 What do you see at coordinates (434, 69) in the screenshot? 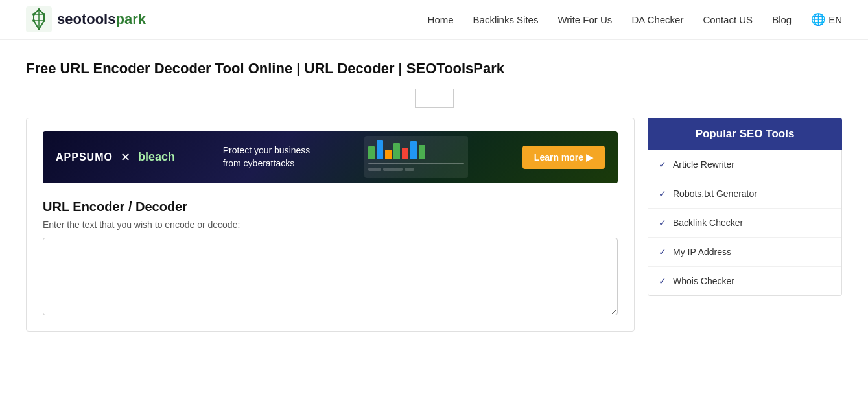
I see `page-title: Free URL Encoder Decoder Tool Online | U…` at bounding box center [434, 69].